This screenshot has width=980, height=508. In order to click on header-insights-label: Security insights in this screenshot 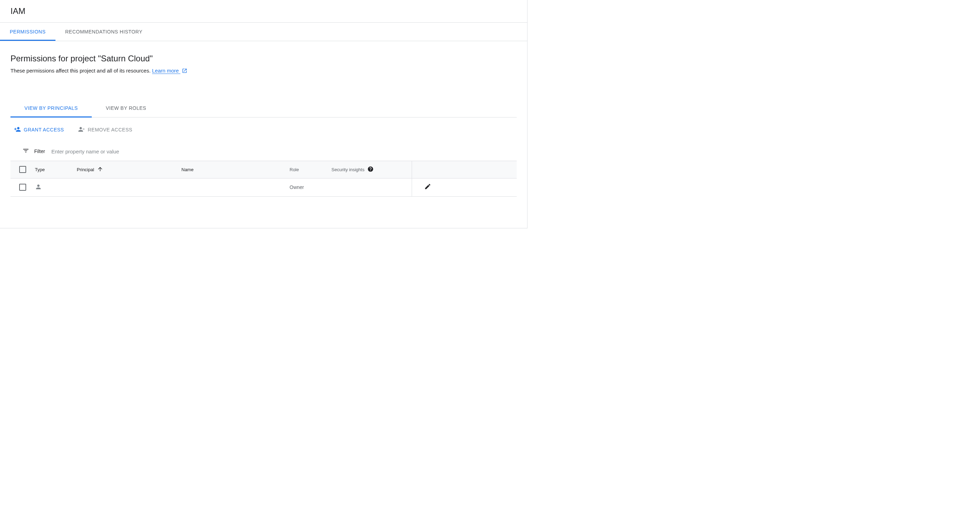, I will do `click(348, 170)`.